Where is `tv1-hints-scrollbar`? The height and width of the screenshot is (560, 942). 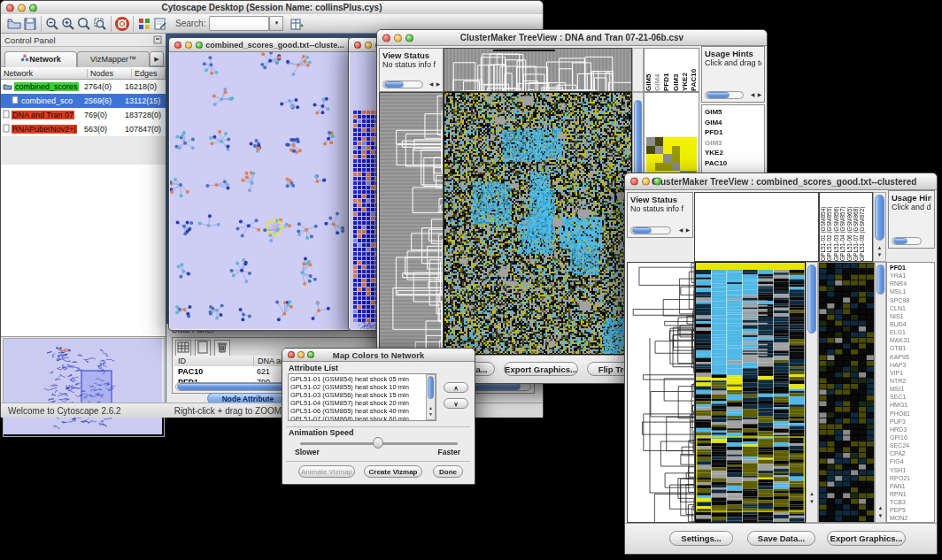 tv1-hints-scrollbar is located at coordinates (724, 96).